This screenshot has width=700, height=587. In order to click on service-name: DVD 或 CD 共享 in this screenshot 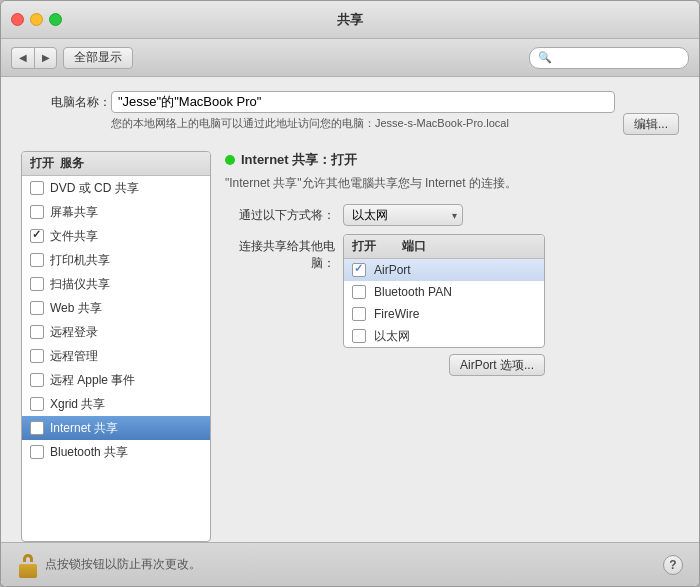, I will do `click(94, 188)`.